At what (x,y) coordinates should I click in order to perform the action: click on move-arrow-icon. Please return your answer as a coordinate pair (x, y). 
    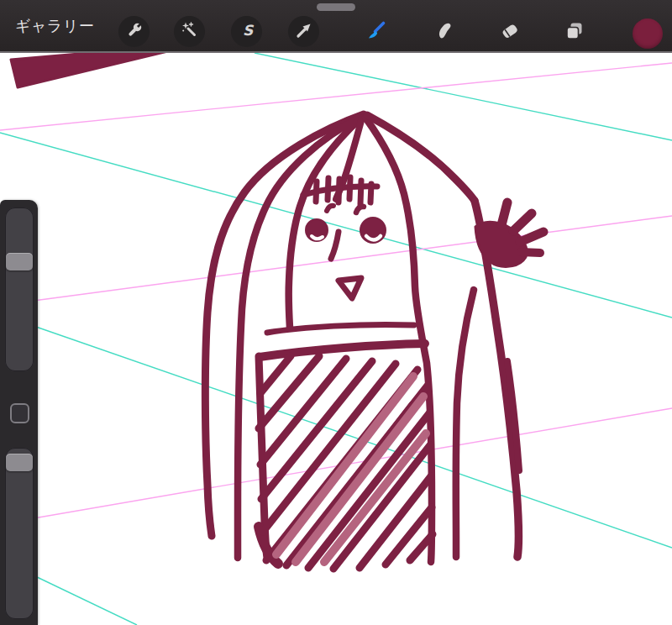
    Looking at the image, I should click on (304, 32).